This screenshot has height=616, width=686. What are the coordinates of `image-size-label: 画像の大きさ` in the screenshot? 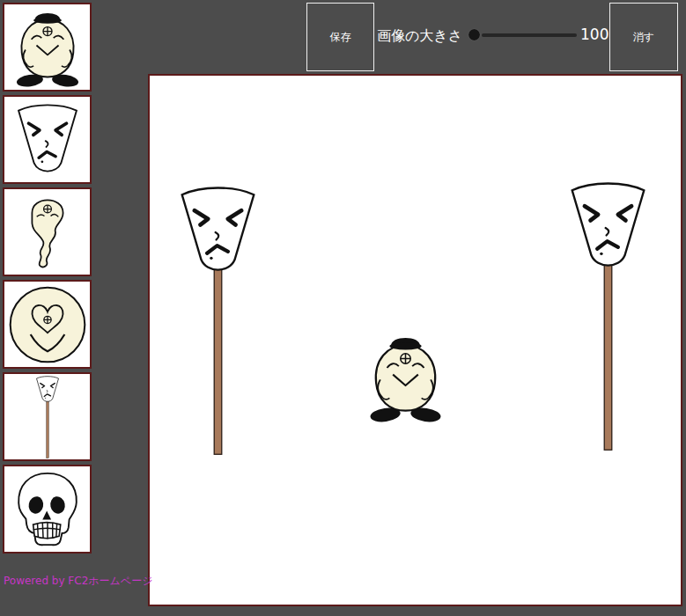 It's located at (419, 37).